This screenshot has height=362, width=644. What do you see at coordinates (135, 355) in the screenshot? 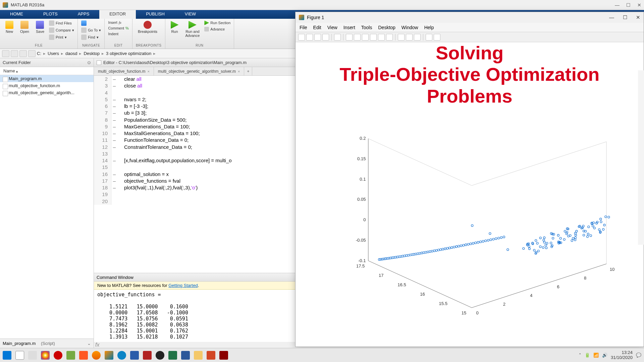
I see `app2-icon` at bounding box center [135, 355].